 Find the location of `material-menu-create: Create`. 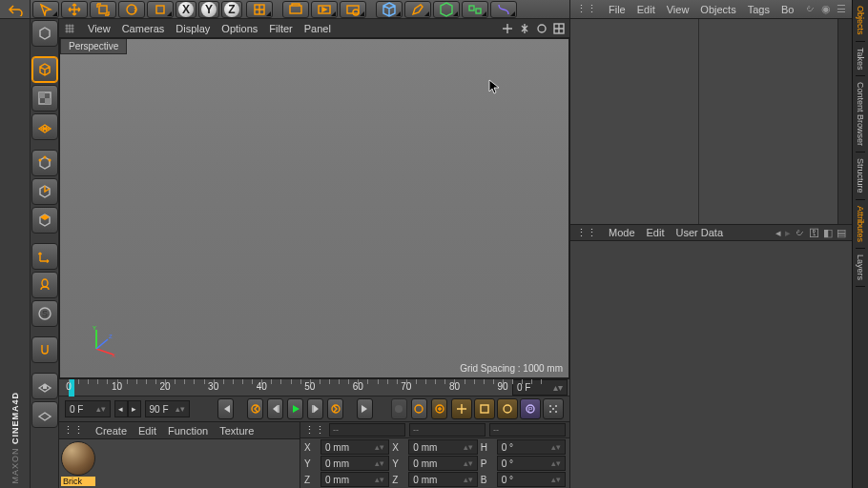

material-menu-create: Create is located at coordinates (111, 431).